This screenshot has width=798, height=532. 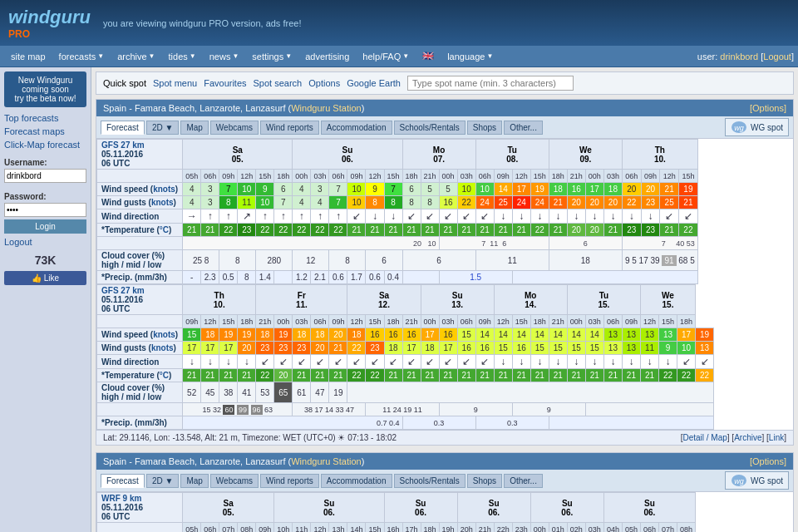 I want to click on precip-row-1: *Precip. (mm/3h) - 2.3 0.5 8 1.4 1.2 2.1…, so click(x=397, y=278).